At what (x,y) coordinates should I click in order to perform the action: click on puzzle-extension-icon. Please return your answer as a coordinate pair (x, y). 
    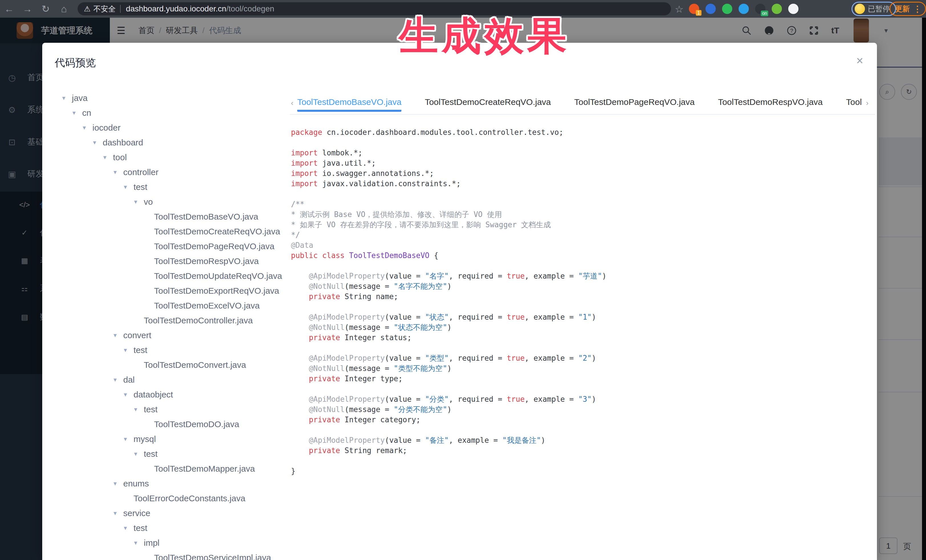
    Looking at the image, I should click on (793, 9).